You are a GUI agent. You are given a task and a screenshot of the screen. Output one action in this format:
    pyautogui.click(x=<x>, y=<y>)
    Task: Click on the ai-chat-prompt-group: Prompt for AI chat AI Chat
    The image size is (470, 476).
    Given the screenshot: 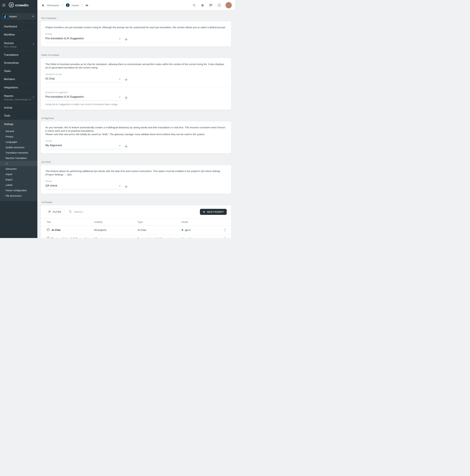 What is the action you would take?
    pyautogui.click(x=136, y=78)
    